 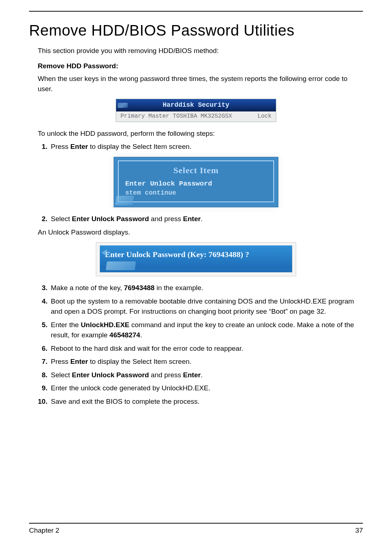 I want to click on step7-enter: Enter, so click(x=79, y=362).